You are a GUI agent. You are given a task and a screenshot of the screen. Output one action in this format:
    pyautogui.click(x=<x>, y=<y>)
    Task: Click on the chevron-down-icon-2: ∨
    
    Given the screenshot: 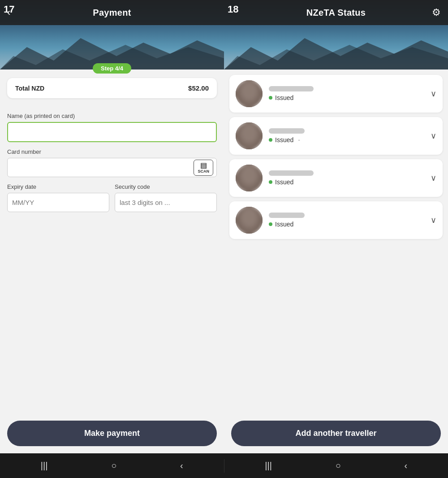 What is the action you would take?
    pyautogui.click(x=434, y=136)
    